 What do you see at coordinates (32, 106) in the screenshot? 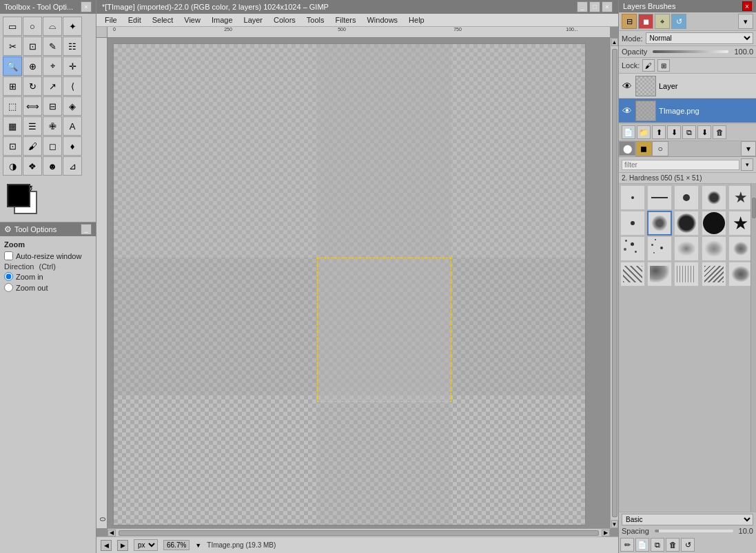
I see `flip-tool: ⟺` at bounding box center [32, 106].